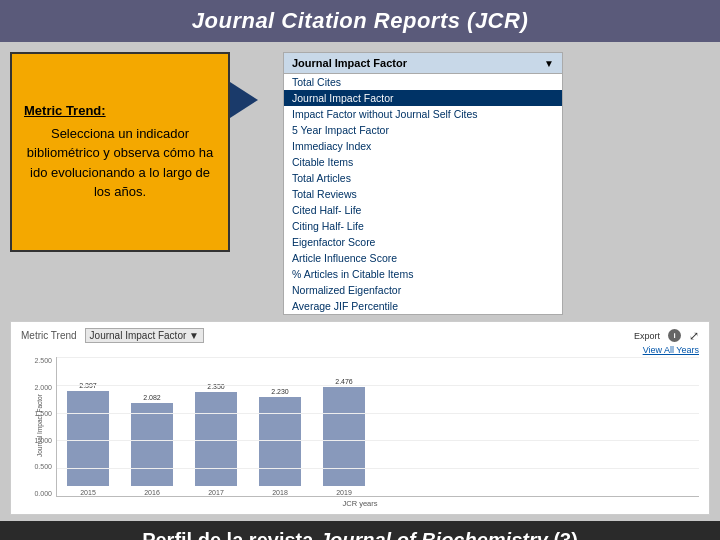 This screenshot has width=720, height=540. Describe the element at coordinates (40, 427) in the screenshot. I see `y-axis-title: Journal Impact Factor` at that location.